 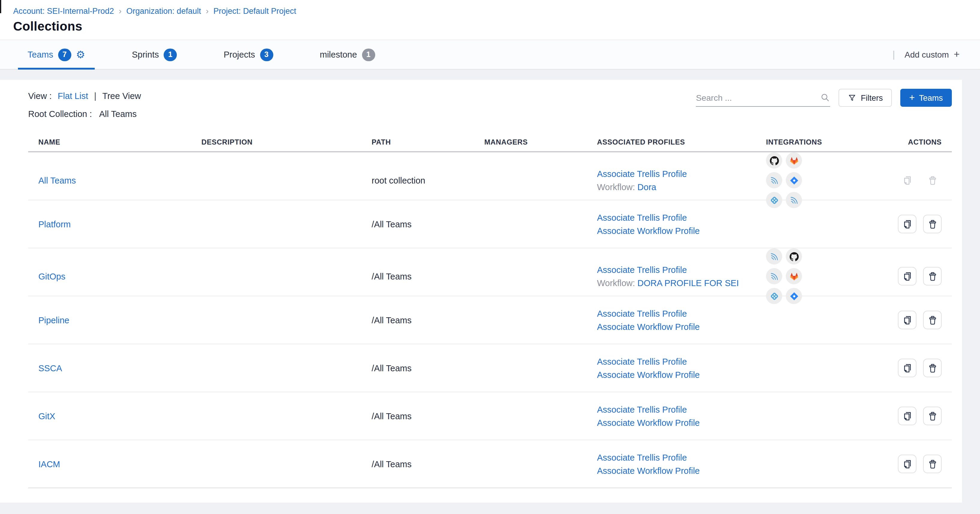 I want to click on sidebar-edge, so click(x=1, y=7).